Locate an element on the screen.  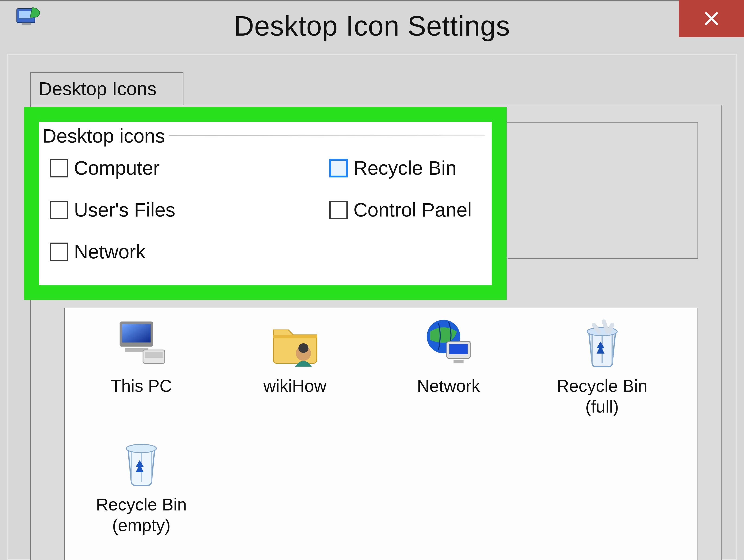
preview-label: Recycle Bin (full) is located at coordinates (602, 397).